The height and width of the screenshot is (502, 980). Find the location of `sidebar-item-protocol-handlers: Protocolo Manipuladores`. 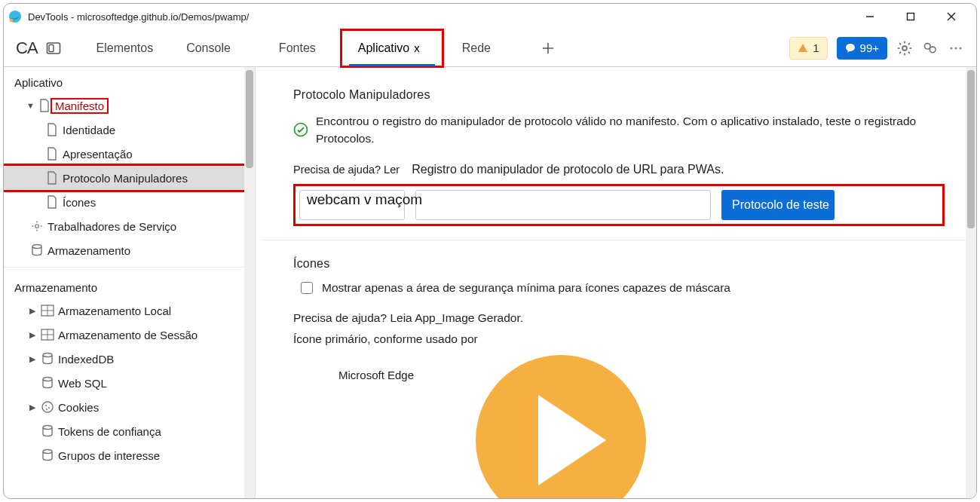

sidebar-item-protocol-handlers: Protocolo Manipuladores is located at coordinates (130, 178).